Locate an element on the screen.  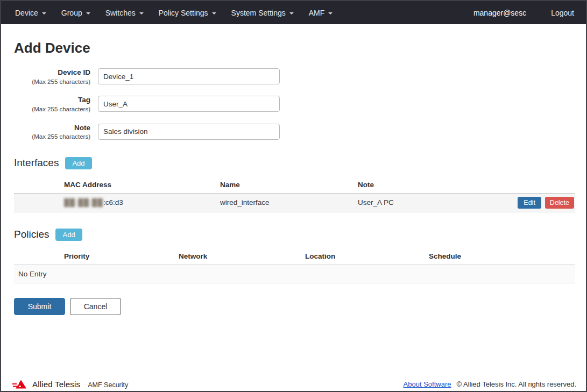
navbar-user: manager@sesc is located at coordinates (500, 13).